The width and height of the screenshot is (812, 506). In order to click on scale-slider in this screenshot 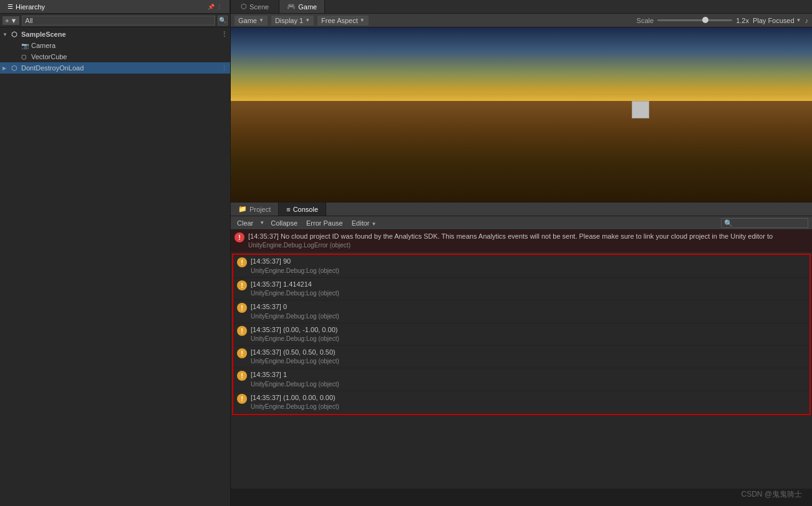, I will do `click(695, 20)`.